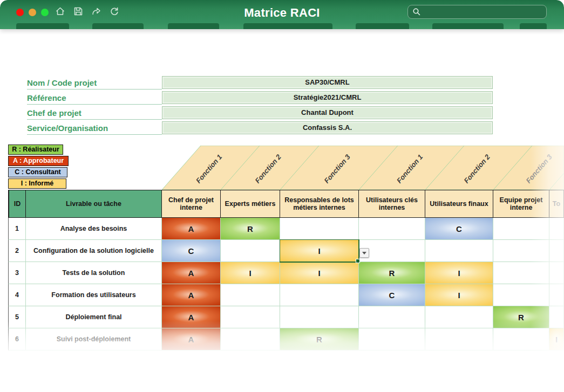 This screenshot has width=564, height=392. I want to click on raci-legend: R : Réalisateur A : Approbateur C : Cons…, so click(38, 167).